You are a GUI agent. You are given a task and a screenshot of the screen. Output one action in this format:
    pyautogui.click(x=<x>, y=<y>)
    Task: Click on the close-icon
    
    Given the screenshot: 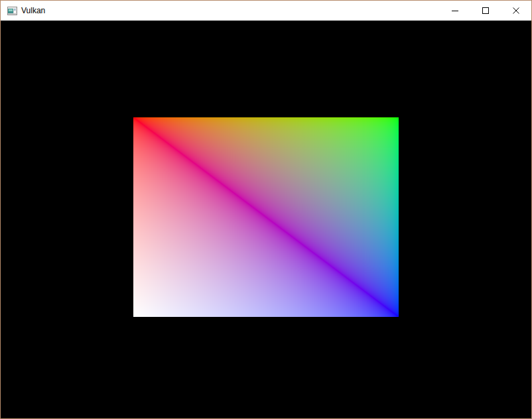 What is the action you would take?
    pyautogui.click(x=516, y=11)
    